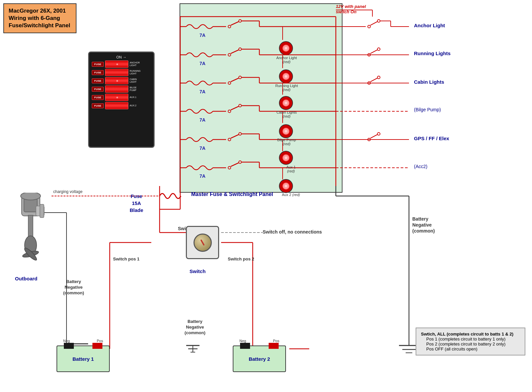  What do you see at coordinates (470, 349) in the screenshot?
I see `legend-pos-off: Pos OFF (all circuits open)` at bounding box center [470, 349].